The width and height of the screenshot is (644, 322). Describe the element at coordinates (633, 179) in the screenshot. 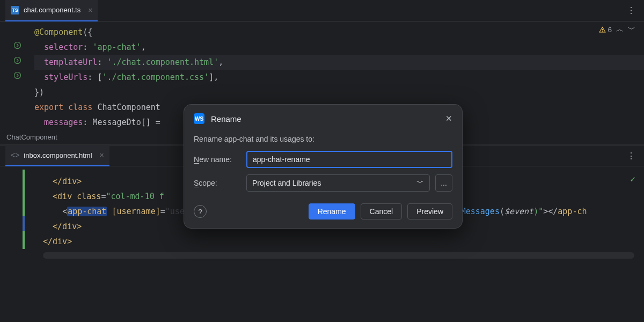

I see `checkmark-icon: ✓` at that location.